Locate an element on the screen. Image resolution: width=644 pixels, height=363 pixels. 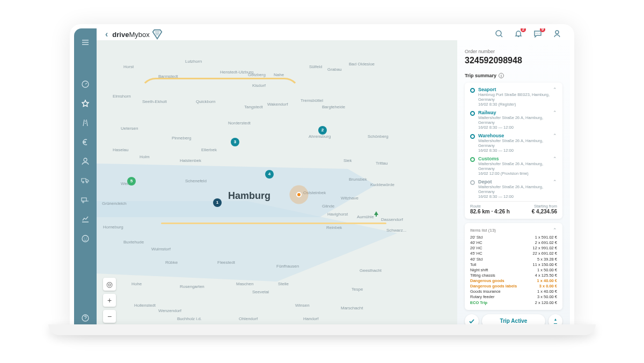
map-place: Marschacht is located at coordinates (352, 308).